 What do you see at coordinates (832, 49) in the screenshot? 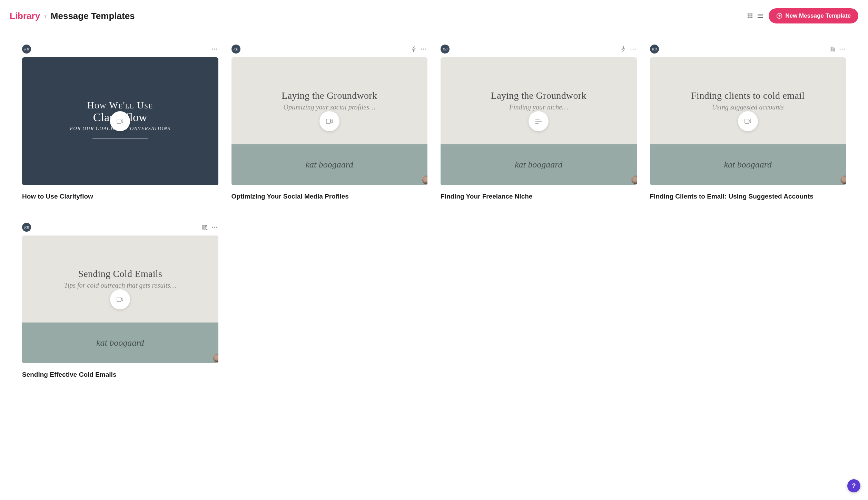
I see `library-icon` at bounding box center [832, 49].